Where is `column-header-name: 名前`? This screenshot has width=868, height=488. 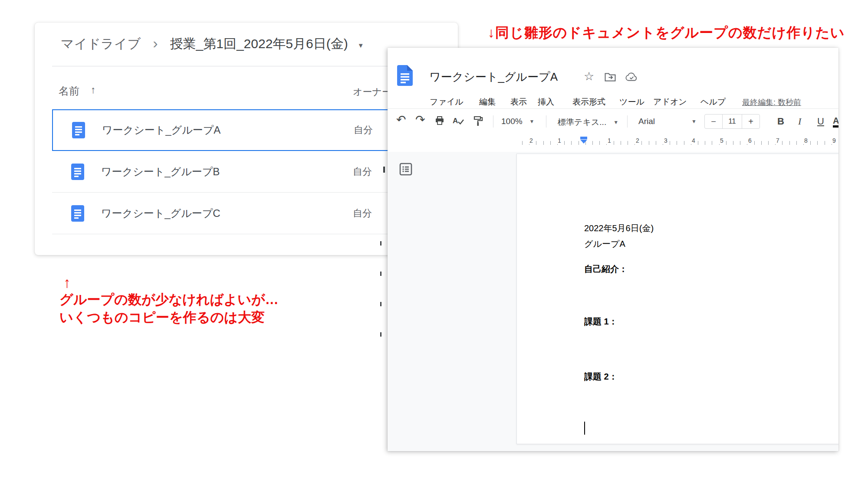 column-header-name: 名前 is located at coordinates (69, 91).